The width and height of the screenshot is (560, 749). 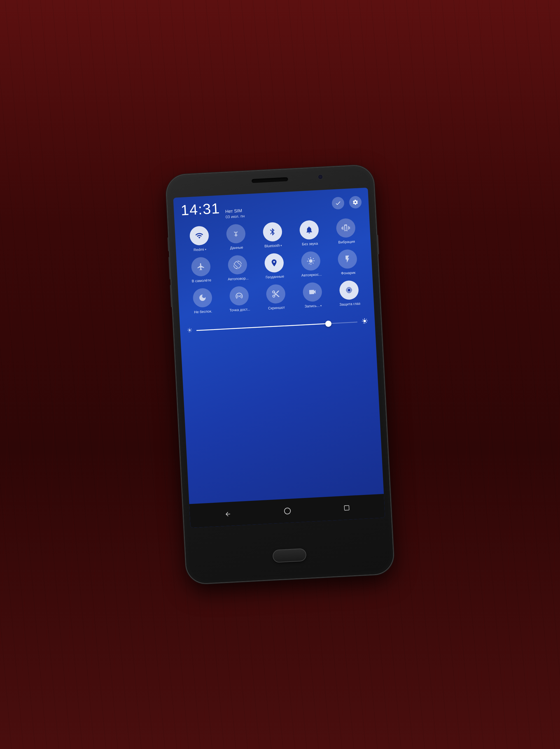 What do you see at coordinates (311, 264) in the screenshot?
I see `qs-autobright: Автояркос...` at bounding box center [311, 264].